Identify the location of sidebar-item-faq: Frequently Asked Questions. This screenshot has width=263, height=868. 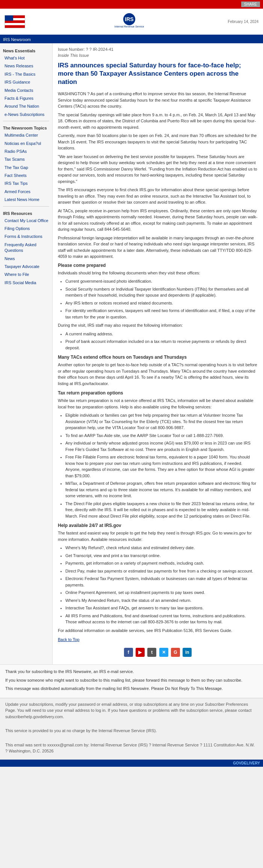
(26, 248).